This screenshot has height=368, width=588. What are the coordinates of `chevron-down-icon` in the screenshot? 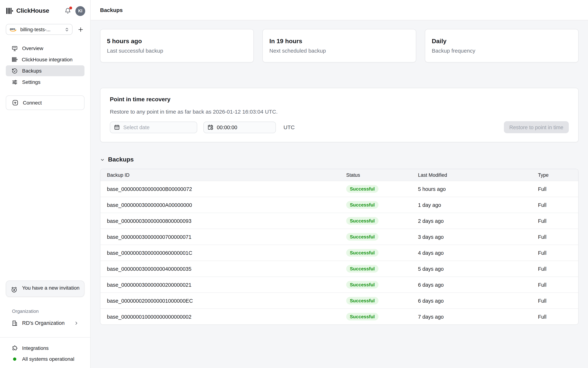 It's located at (103, 160).